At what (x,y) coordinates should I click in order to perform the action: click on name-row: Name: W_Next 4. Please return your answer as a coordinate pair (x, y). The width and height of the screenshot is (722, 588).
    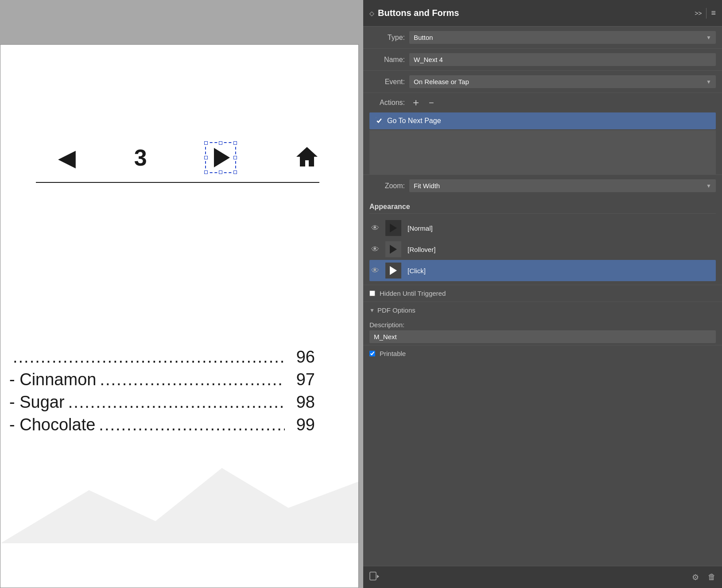
    Looking at the image, I should click on (543, 60).